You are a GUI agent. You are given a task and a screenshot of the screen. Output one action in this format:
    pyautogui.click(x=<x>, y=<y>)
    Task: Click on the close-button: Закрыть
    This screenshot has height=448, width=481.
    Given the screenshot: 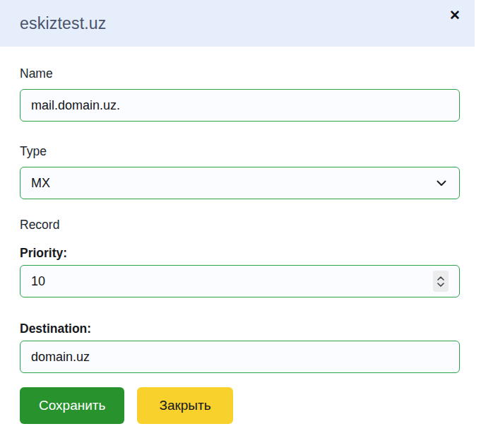 What is the action you would take?
    pyautogui.click(x=185, y=406)
    